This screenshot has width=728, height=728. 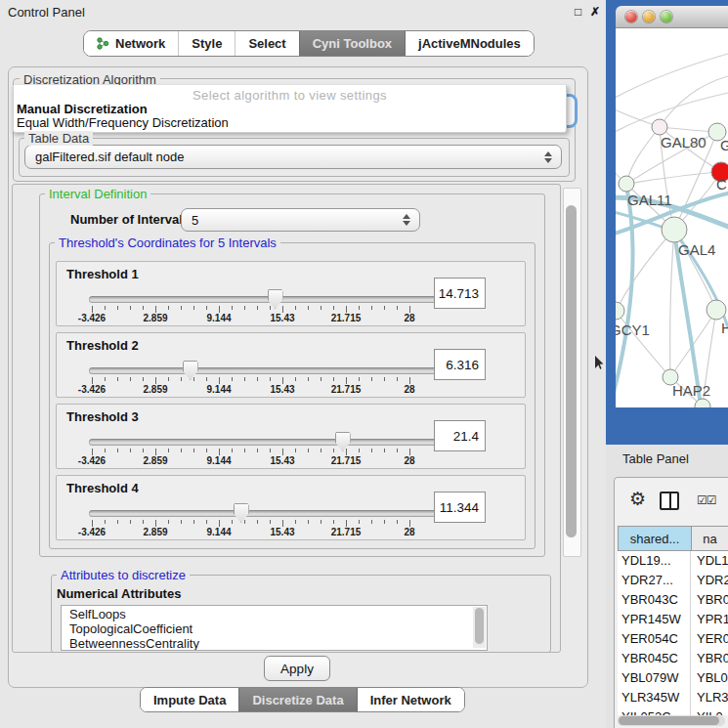 I want to click on table-row: YBL079WYBL0, so click(x=672, y=678).